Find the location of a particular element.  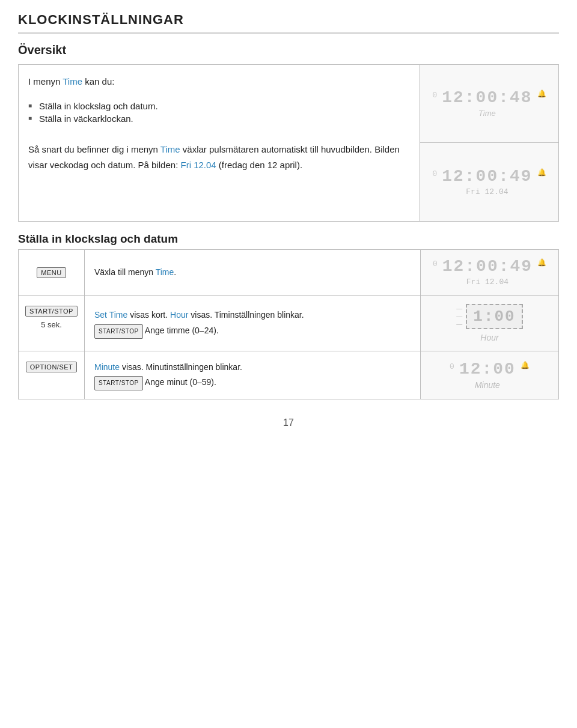

hour-dashes-left: — — — is located at coordinates (459, 317).